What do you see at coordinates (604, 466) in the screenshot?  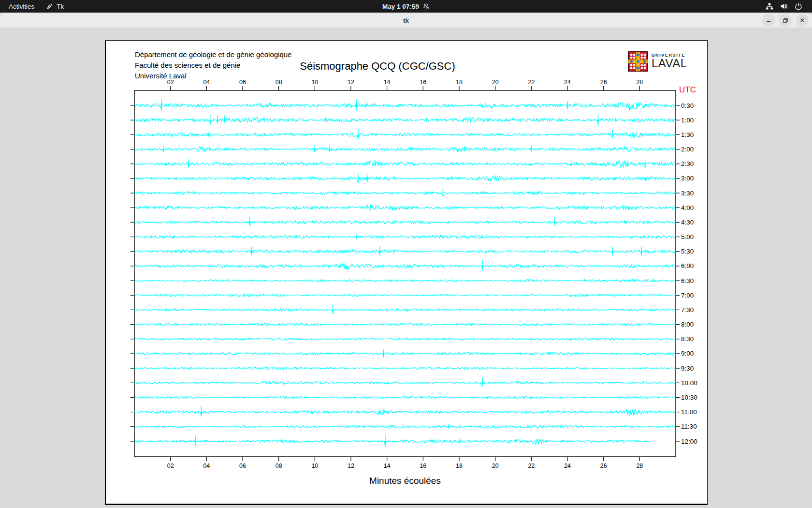 I see `x-tick-label-bottom: 26` at bounding box center [604, 466].